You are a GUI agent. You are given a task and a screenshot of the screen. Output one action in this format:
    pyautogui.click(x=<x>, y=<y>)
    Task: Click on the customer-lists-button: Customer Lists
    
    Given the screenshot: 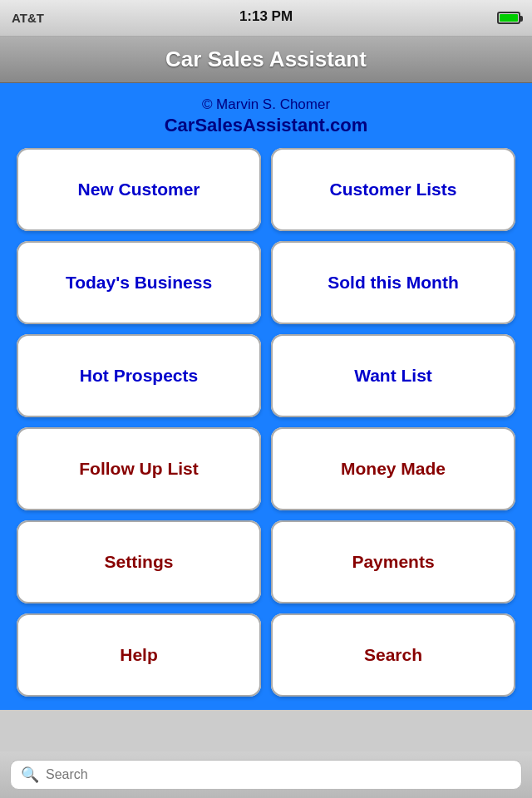 What is the action you would take?
    pyautogui.click(x=393, y=190)
    